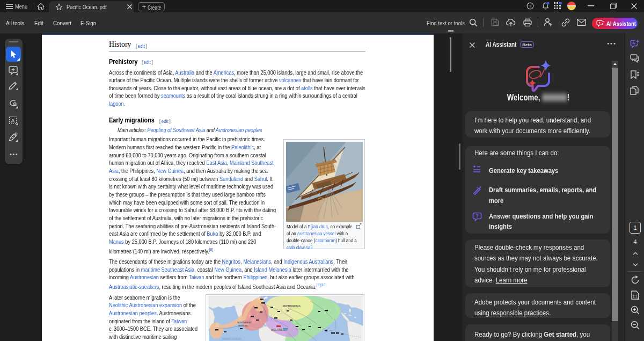  Describe the element at coordinates (13, 120) in the screenshot. I see `svg-text: A` at that location.